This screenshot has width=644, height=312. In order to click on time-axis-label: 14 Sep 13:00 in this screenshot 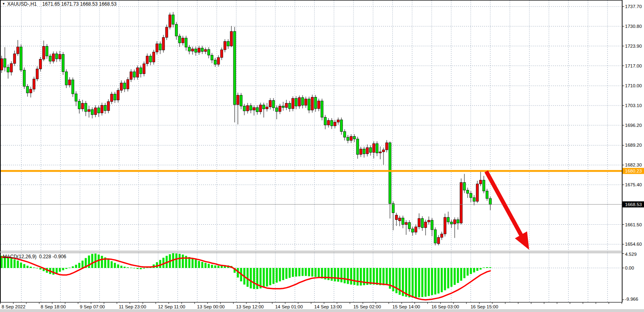, I will do `click(328, 307)`.